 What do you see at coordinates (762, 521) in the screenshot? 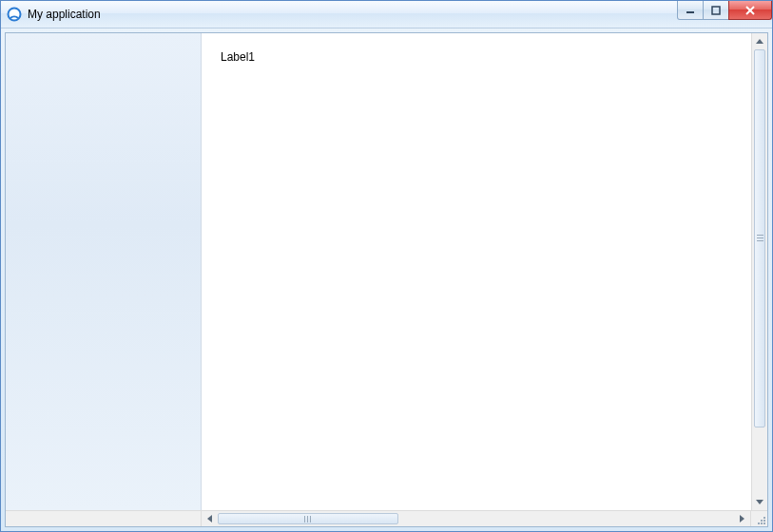
I see `resize-grip-icon` at bounding box center [762, 521].